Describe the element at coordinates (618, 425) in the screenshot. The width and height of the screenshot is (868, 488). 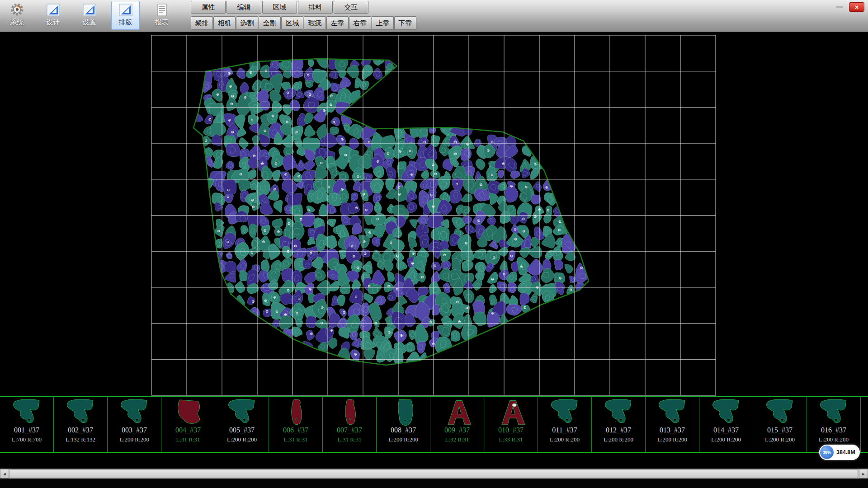
I see `pattern-thumbnail-012_#37: 012_#37L:200 R:200` at that location.